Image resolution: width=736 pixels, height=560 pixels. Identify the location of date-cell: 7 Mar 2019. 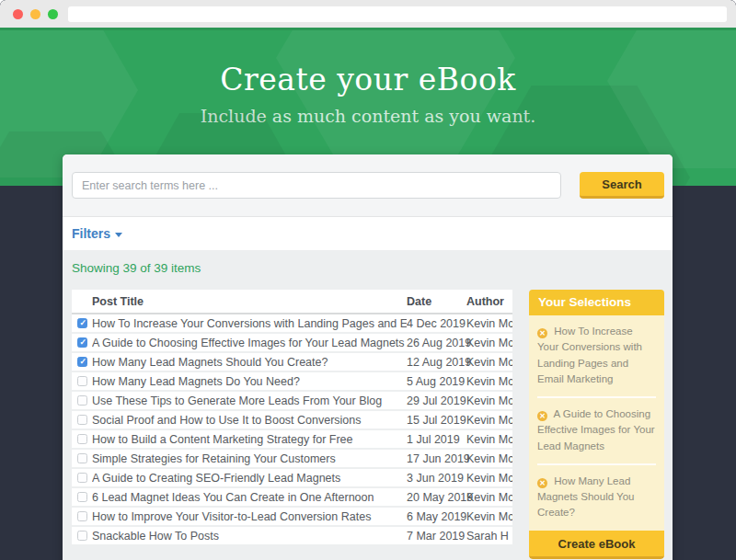
(436, 536).